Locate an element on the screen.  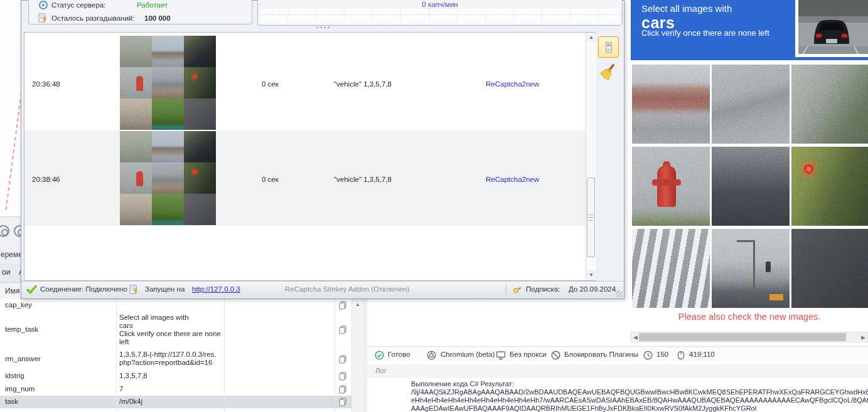
variable-row: cap_key is located at coordinates (176, 306).